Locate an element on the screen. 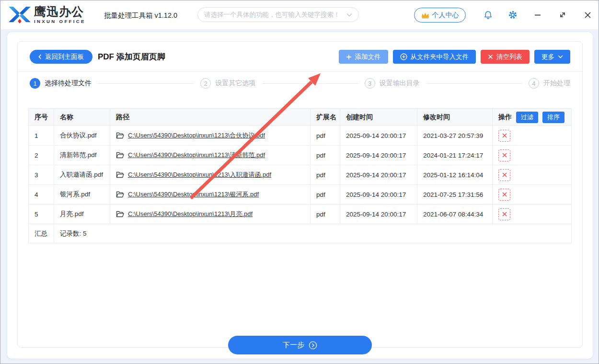  inxun-logo-icon is located at coordinates (20, 15).